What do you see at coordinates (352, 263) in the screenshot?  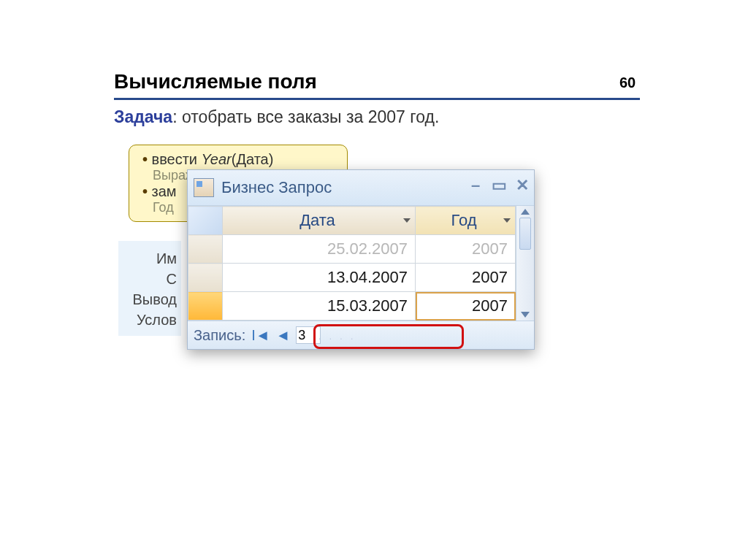 I see `data-grid: Дата Год 25.02.2007 2007 13` at bounding box center [352, 263].